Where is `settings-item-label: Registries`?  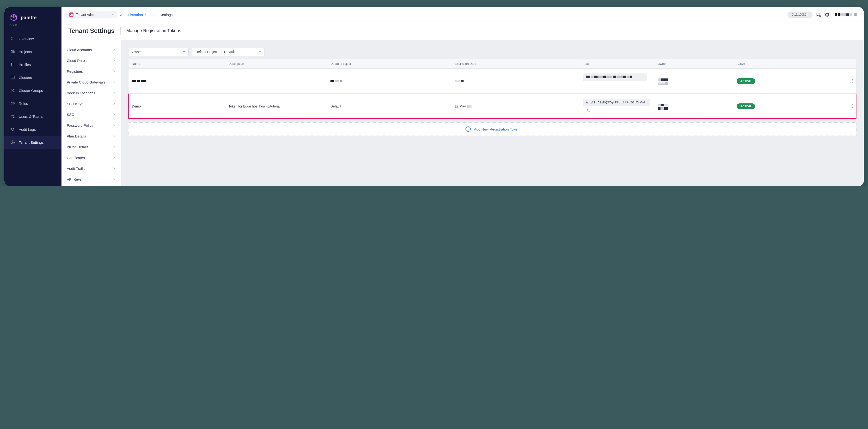
settings-item-label: Registries is located at coordinates (75, 71).